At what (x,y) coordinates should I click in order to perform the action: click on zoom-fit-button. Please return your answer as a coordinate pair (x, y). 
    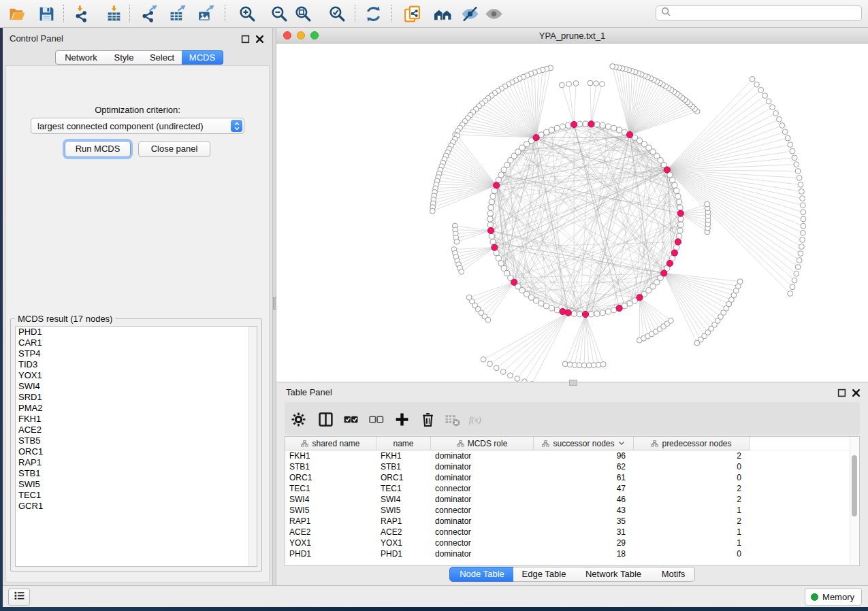
    Looking at the image, I should click on (303, 14).